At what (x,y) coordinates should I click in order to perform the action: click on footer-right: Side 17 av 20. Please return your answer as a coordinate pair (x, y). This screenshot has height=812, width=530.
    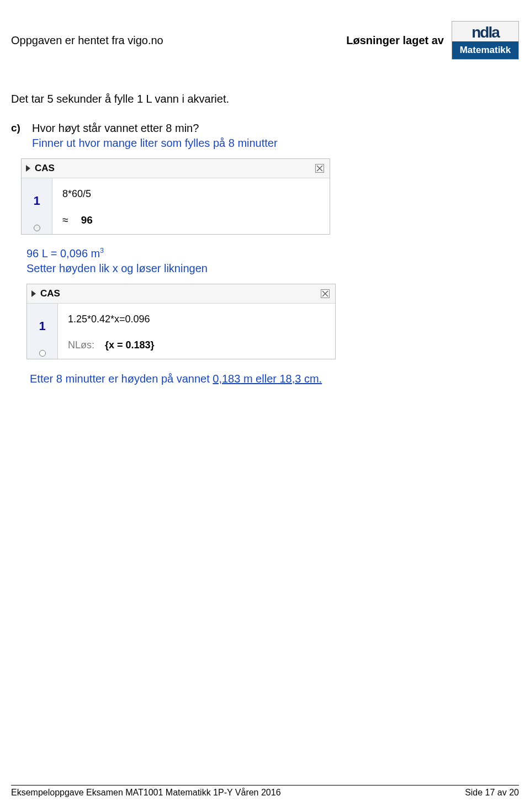
    Looking at the image, I should click on (492, 793).